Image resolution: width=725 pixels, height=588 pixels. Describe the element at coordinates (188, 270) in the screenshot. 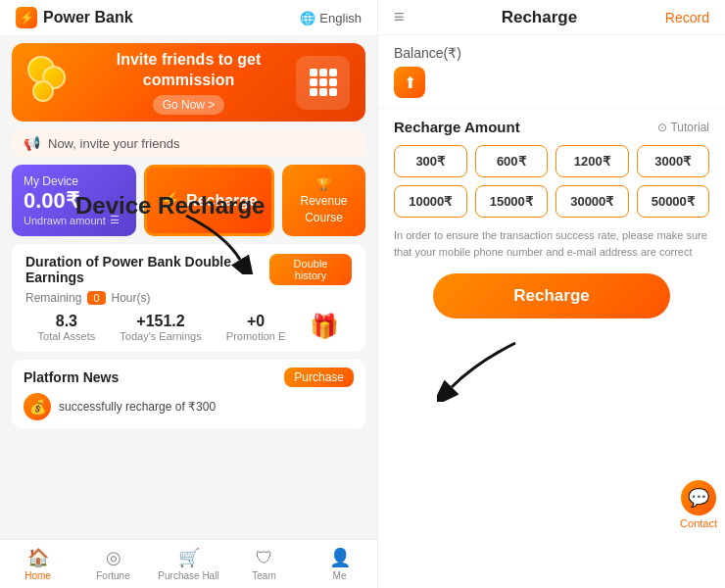

I see `duration-header: Duration of Power Bank Double Earnings D…` at that location.